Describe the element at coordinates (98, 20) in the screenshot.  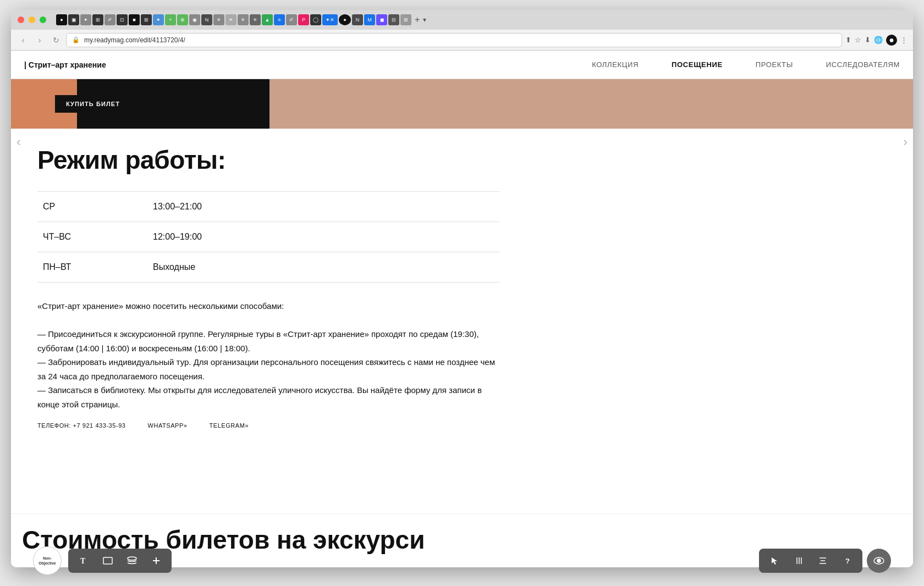
I see `ext-icon-4: ⊞` at that location.